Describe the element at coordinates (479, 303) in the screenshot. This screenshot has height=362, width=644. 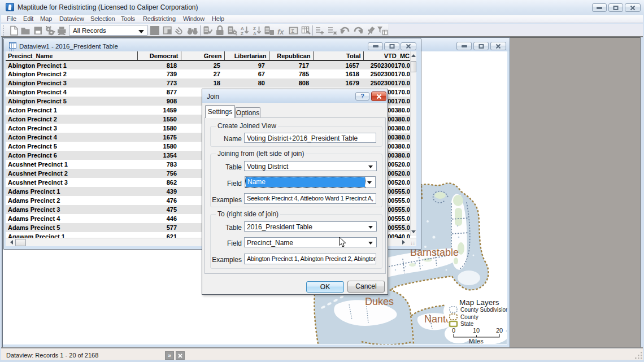
I see `svg-text: Map Layers` at that location.